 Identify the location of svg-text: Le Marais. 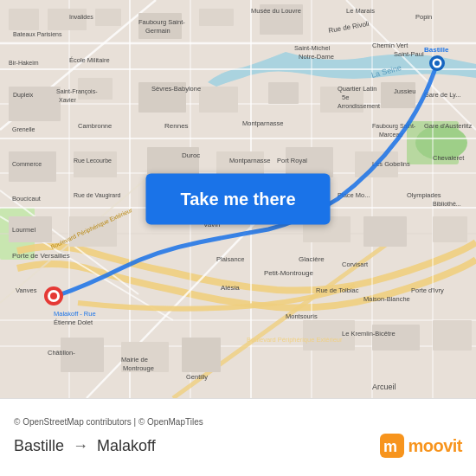
(360, 10).